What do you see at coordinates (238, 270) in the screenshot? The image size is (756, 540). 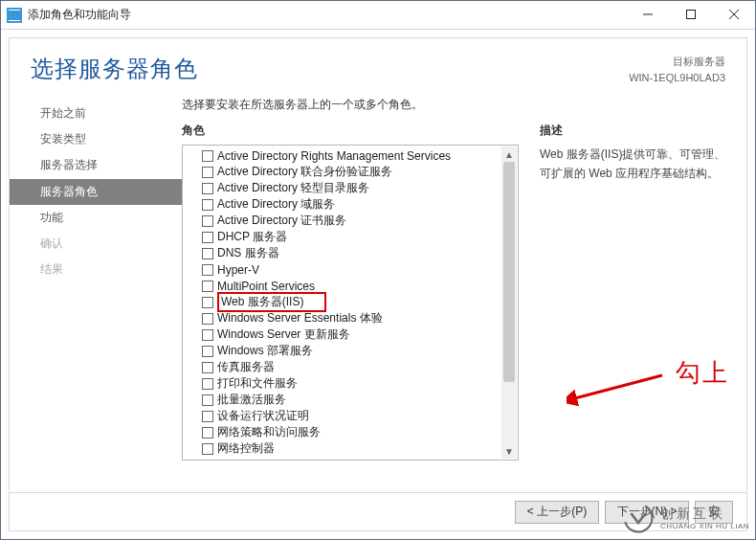 I see `role-label: Hyper-V` at bounding box center [238, 270].